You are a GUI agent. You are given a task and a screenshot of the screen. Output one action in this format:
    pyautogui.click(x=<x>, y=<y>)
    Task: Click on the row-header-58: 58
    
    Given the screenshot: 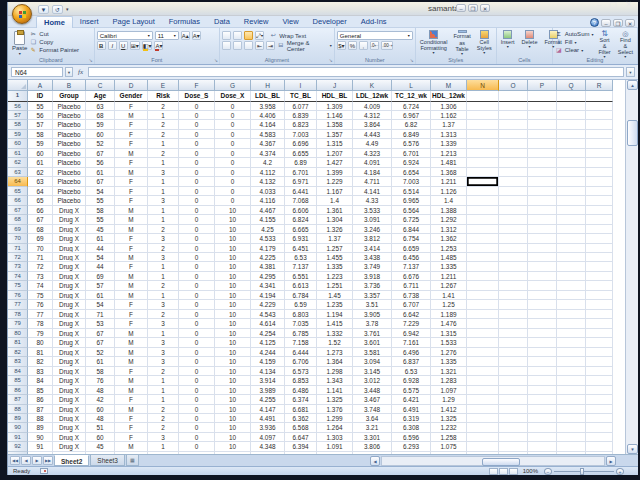 What is the action you would take?
    pyautogui.click(x=18, y=124)
    